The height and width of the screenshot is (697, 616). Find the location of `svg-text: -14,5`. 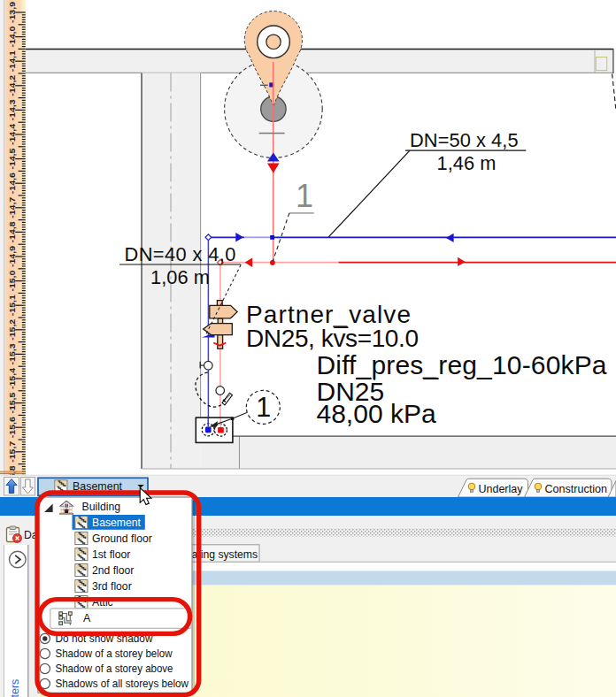

svg-text: -14,5 is located at coordinates (12, 159).